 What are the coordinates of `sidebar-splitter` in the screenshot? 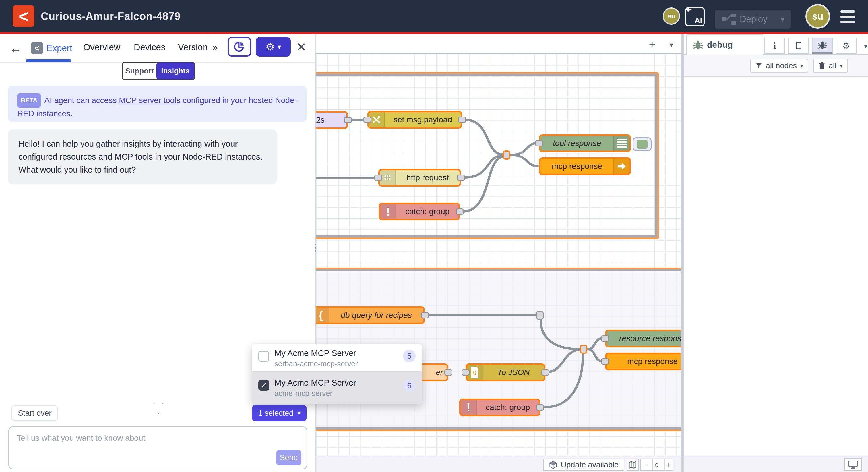 It's located at (683, 253).